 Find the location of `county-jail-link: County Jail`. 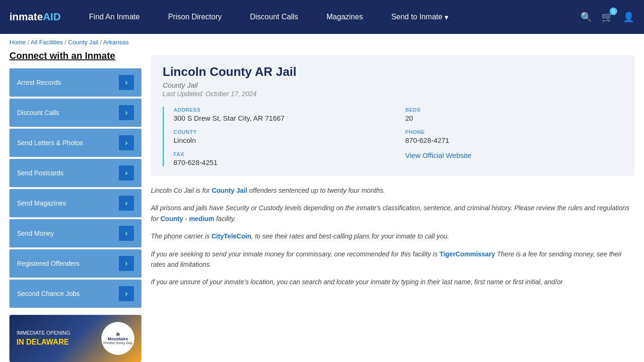

county-jail-link: County Jail is located at coordinates (229, 190).